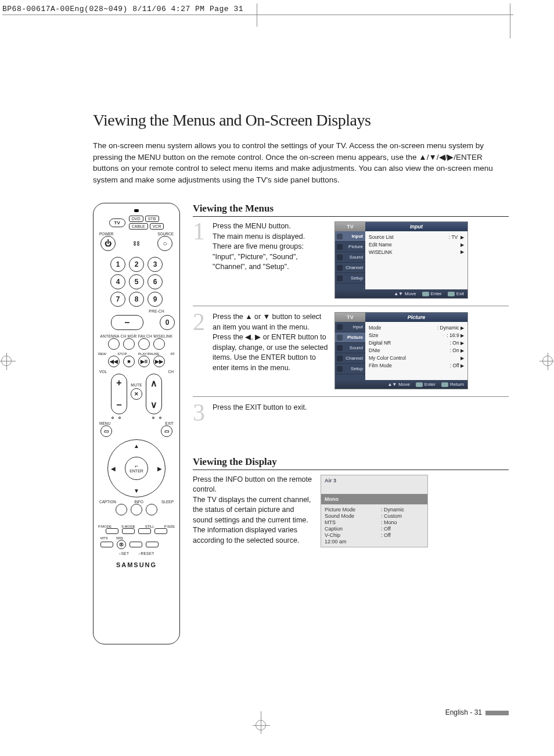  Describe the element at coordinates (350, 542) in the screenshot. I see `info-label: 12:00 am` at that location.